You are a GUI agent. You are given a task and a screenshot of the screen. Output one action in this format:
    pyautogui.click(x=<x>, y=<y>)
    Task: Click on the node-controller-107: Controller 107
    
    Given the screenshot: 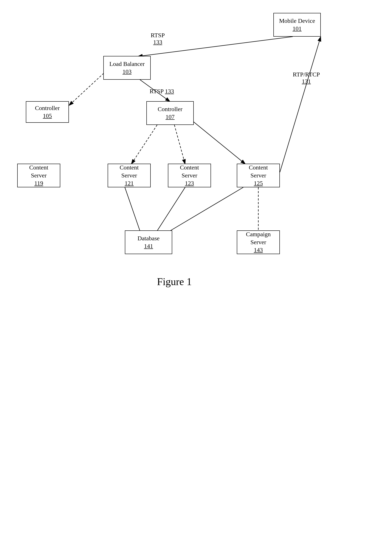 What is the action you would take?
    pyautogui.click(x=170, y=113)
    